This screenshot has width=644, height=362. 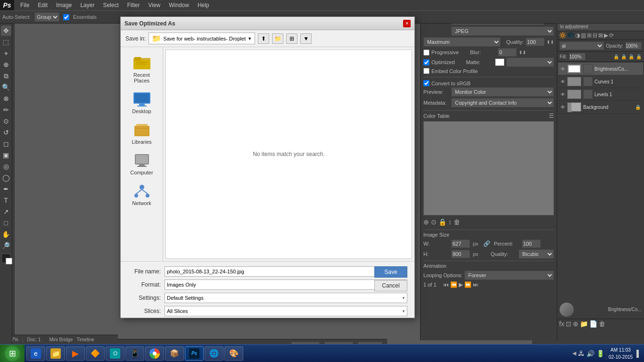 What do you see at coordinates (75, 354) in the screenshot?
I see `taskbar-media: ▶` at bounding box center [75, 354].